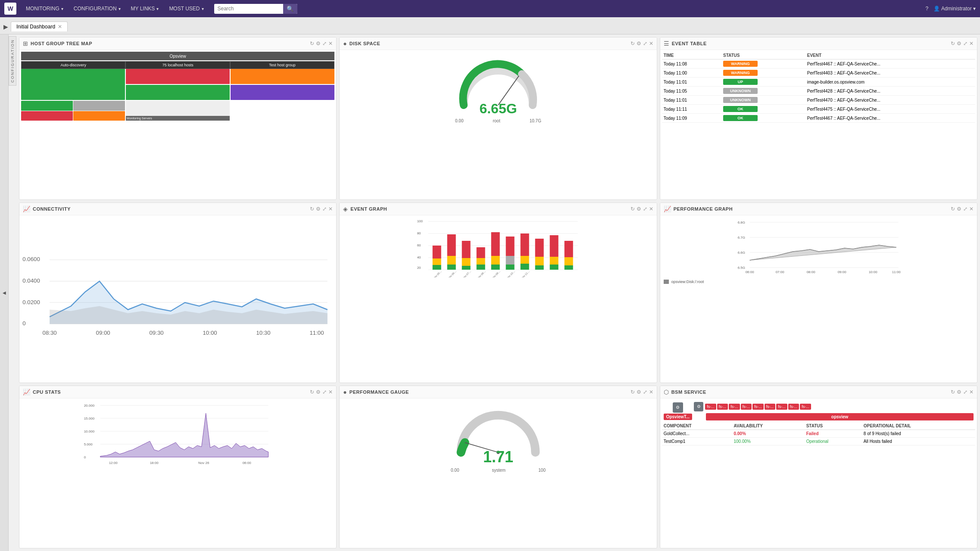  Describe the element at coordinates (890, 100) in the screenshot. I see `cell-event: PerfTest4470 :: AEF-QA-ServiceChe...` at that location.